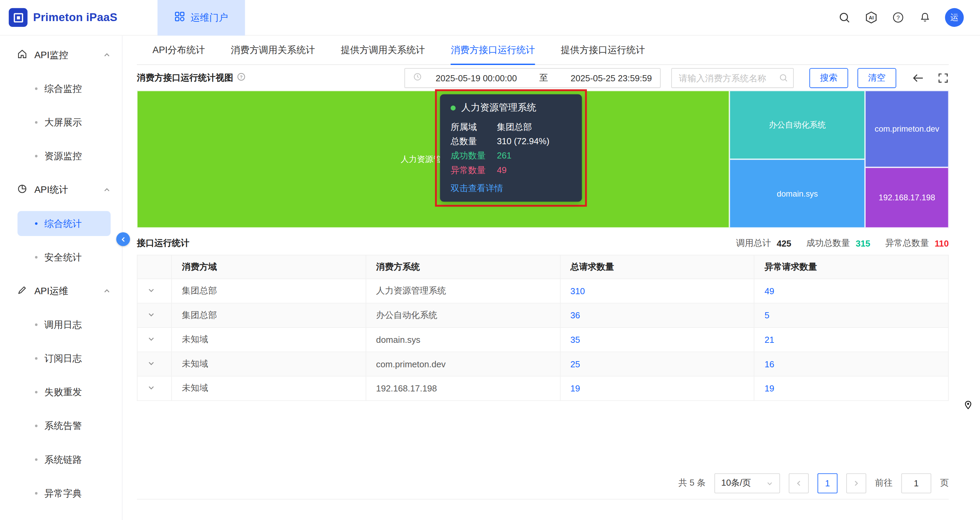  What do you see at coordinates (829, 78) in the screenshot?
I see `search-button: 搜索` at bounding box center [829, 78].